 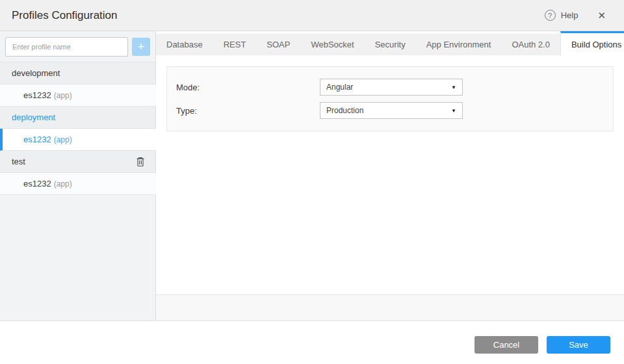 What do you see at coordinates (390, 99) in the screenshot?
I see `build-options-form: Mode: Angular ▼ Type: Production ▼` at bounding box center [390, 99].